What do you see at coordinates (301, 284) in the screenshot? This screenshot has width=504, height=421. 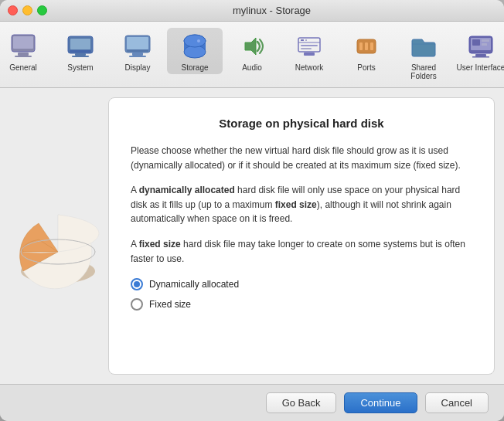 I see `radio-item-dynamic: Dynamically allocated` at bounding box center [301, 284].